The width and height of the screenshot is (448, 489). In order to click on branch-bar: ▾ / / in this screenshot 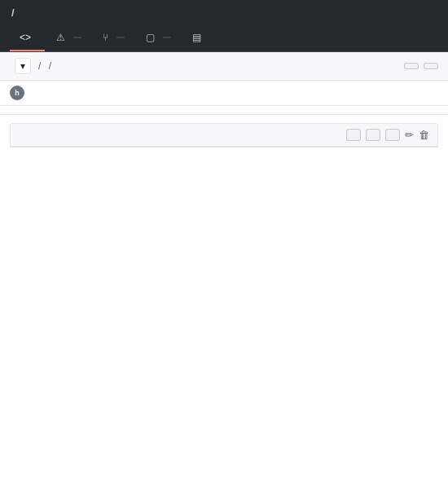, I will do `click(224, 67)`.